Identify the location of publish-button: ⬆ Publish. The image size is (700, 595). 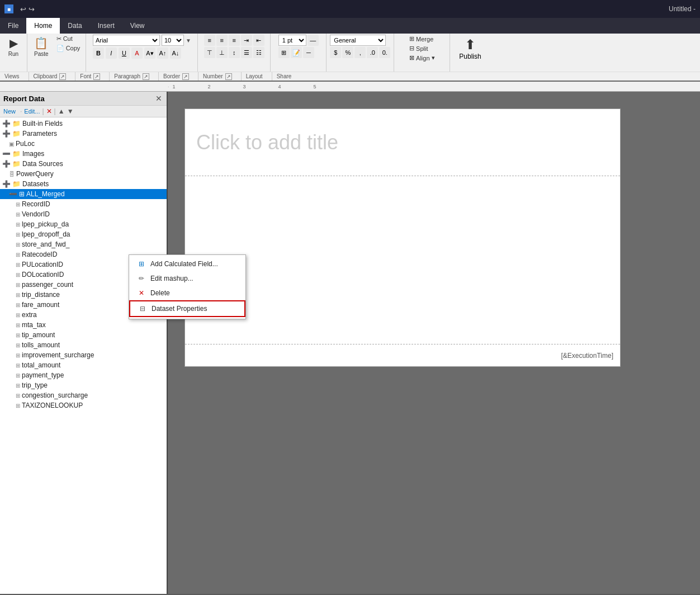
(470, 49).